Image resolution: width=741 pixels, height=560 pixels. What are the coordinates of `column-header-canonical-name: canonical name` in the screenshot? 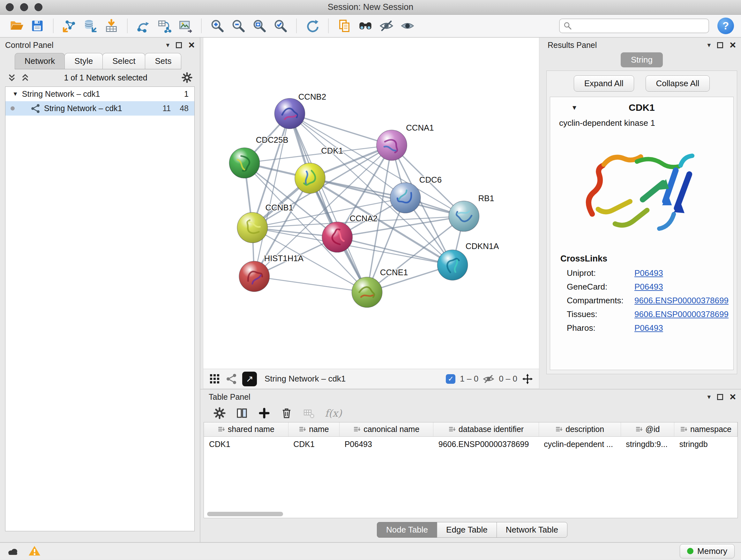 It's located at (387, 429).